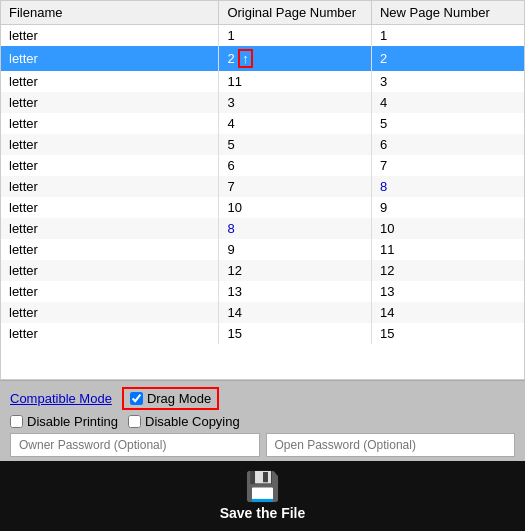 Image resolution: width=525 pixels, height=531 pixels. I want to click on save-icon: 💾, so click(262, 487).